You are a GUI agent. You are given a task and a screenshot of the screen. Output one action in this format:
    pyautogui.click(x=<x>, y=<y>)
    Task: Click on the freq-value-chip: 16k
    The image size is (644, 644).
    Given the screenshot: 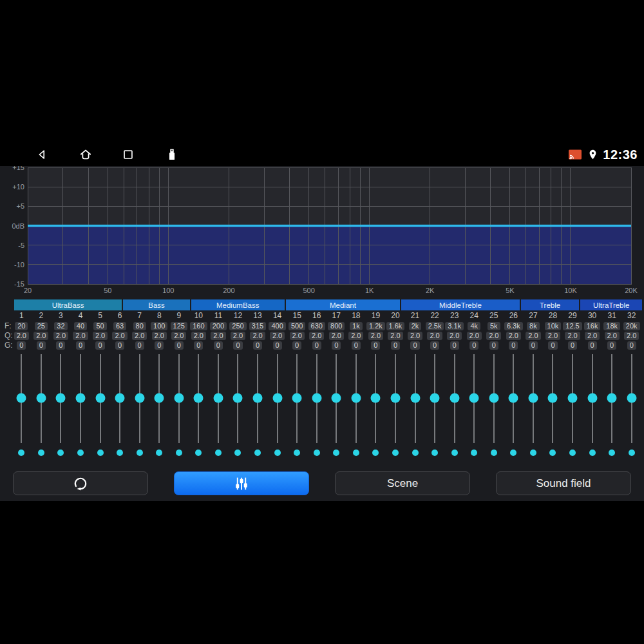 What is the action you would take?
    pyautogui.click(x=592, y=326)
    